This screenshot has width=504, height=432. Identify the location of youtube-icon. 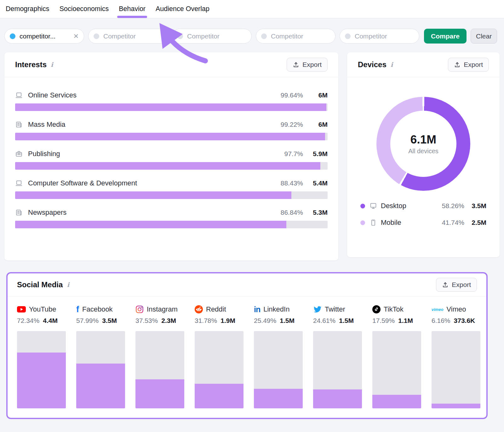
(21, 309).